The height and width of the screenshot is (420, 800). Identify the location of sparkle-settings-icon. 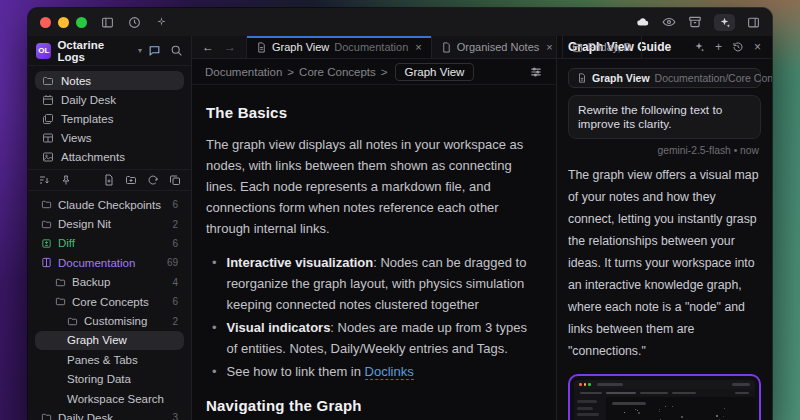
(162, 22).